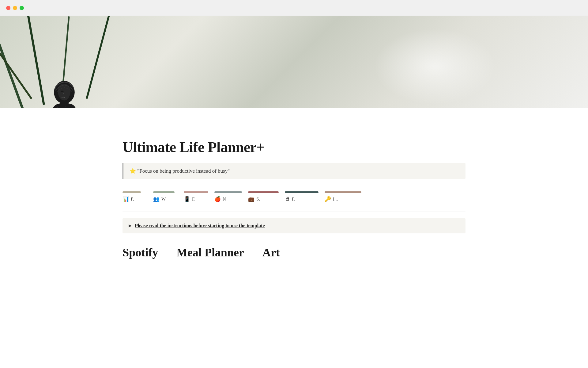 Image resolution: width=588 pixels, height=368 pixels. I want to click on instructions-block: ▶ Please read the instructions before st…, so click(294, 226).